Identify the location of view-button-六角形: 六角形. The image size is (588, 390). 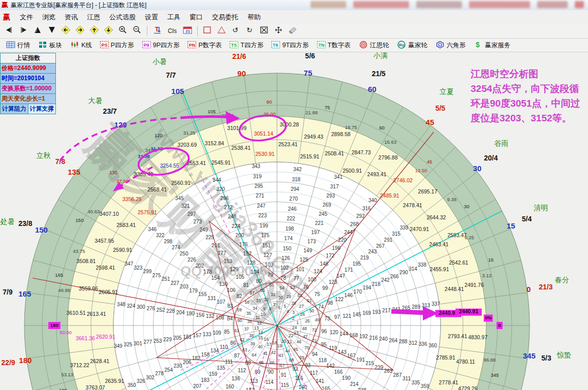
(451, 46).